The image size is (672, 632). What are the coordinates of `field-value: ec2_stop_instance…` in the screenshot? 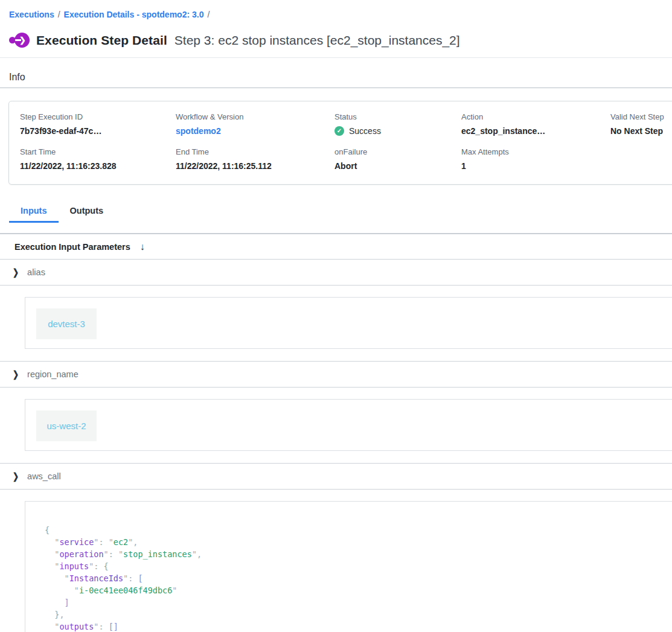 It's located at (536, 131).